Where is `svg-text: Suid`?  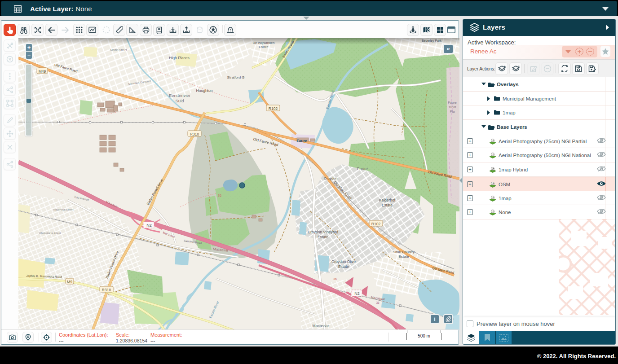
svg-text: Suid is located at coordinates (180, 101).